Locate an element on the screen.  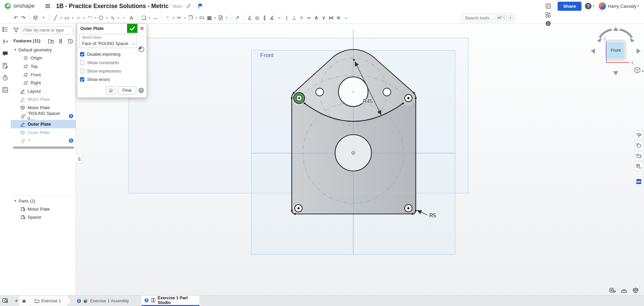
custom-app-mk-icon: MK is located at coordinates (639, 181).